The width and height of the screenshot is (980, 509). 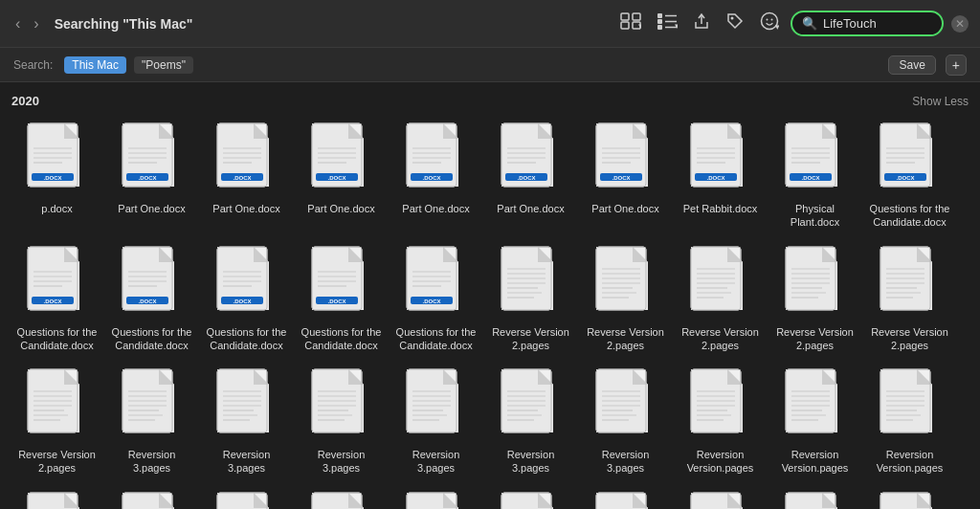 What do you see at coordinates (720, 176) in the screenshot?
I see `list-item: .DOCX Pet Rabbit.docx` at bounding box center [720, 176].